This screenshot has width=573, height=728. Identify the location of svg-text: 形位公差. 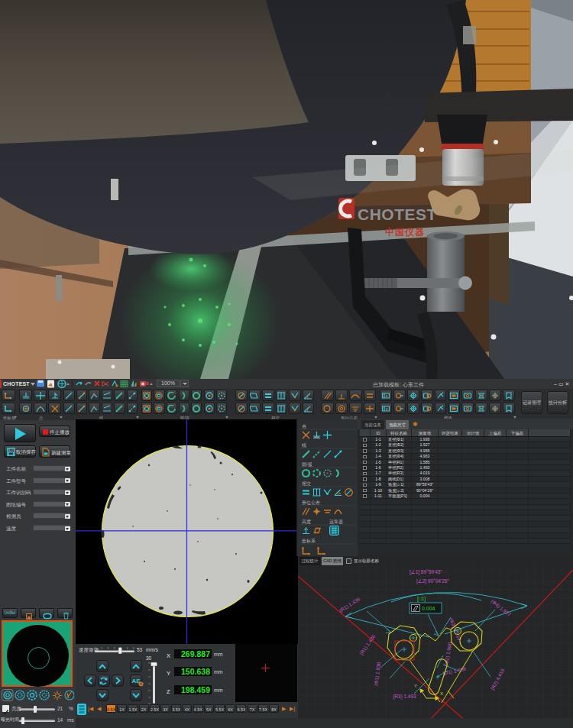
(311, 503).